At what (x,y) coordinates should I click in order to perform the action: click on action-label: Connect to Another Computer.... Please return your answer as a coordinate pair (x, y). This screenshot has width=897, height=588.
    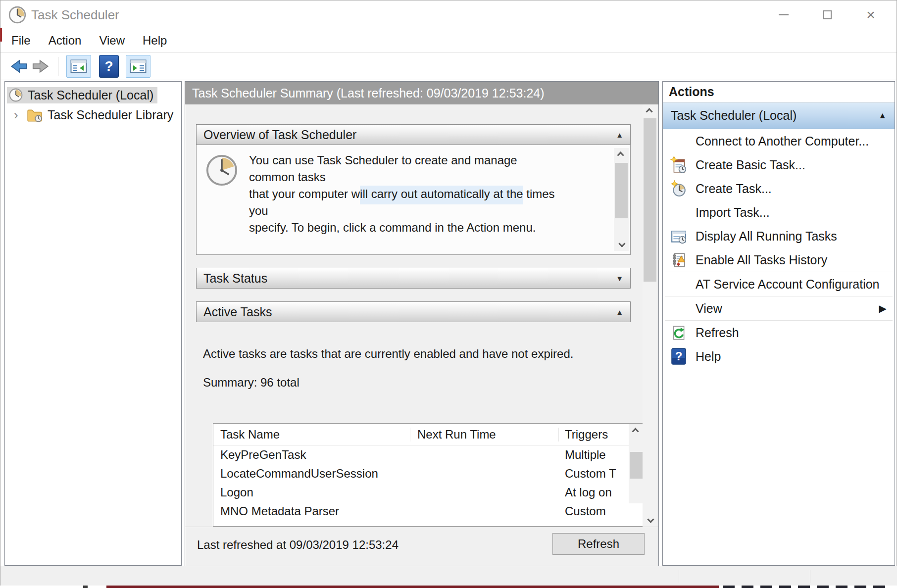
    Looking at the image, I should click on (782, 142).